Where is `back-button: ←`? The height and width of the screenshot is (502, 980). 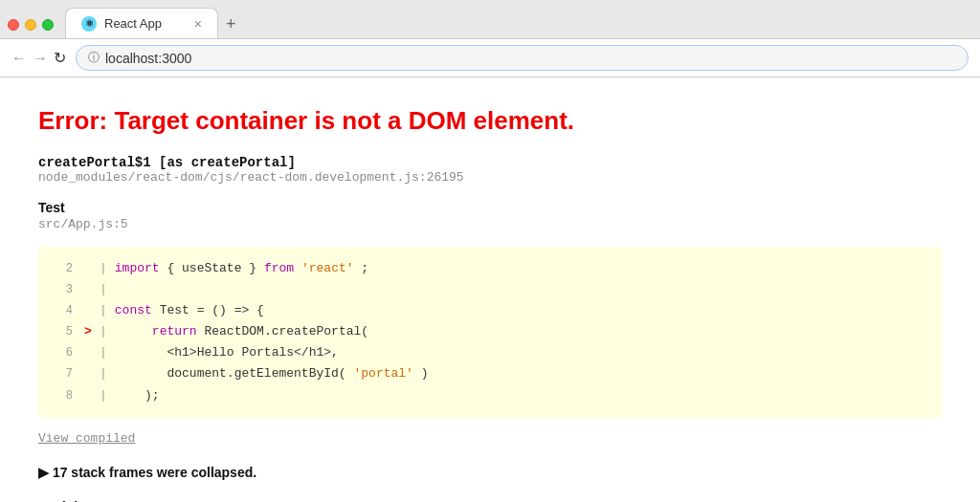 back-button: ← is located at coordinates (19, 58).